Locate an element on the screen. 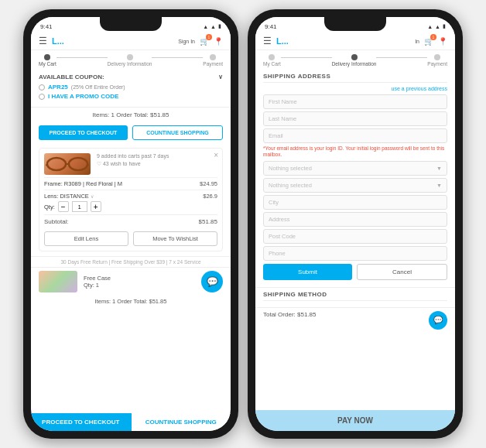  free-case-qty: Qty: 1 is located at coordinates (98, 285).